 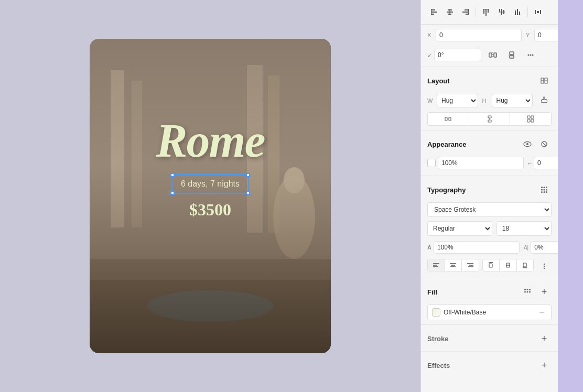 I want to click on align-bottom-button, so click(x=517, y=12).